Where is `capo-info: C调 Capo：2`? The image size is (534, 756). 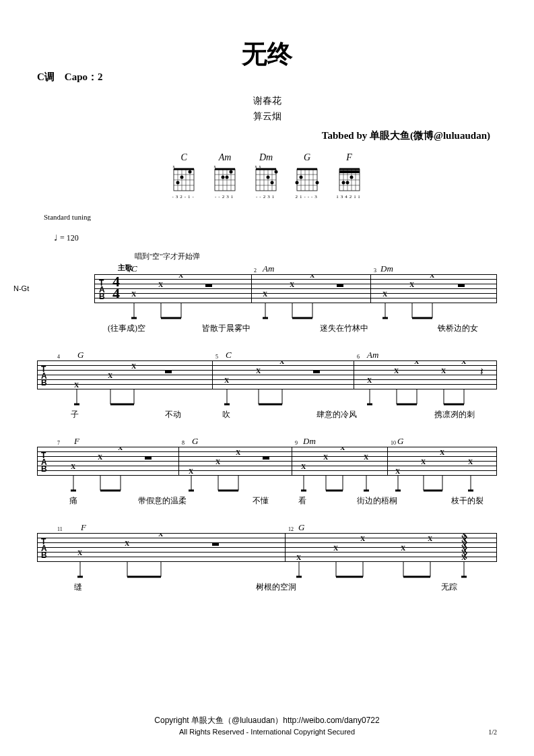
capo-info: C调 Capo：2 is located at coordinates (70, 77).